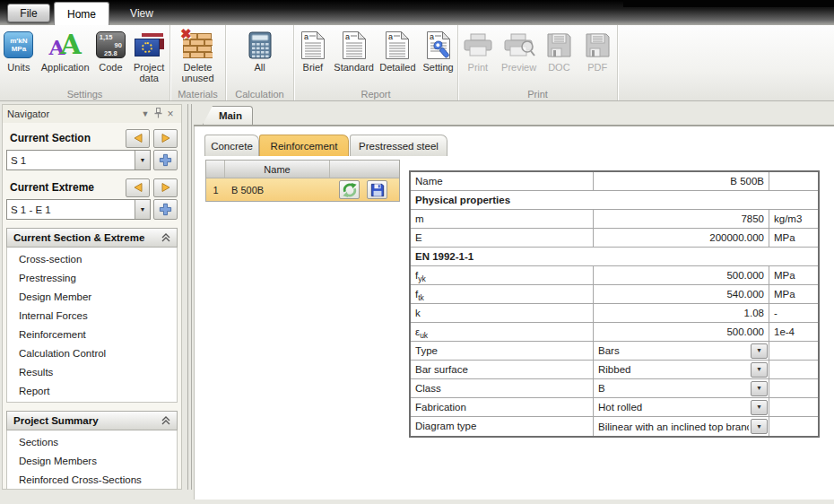  I want to click on group-label-settings: Settings, so click(84, 94).